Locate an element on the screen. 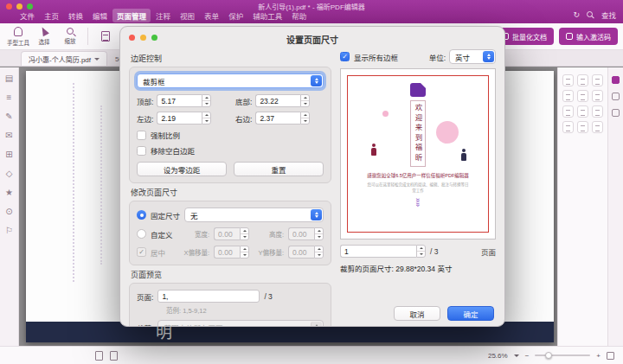 The image size is (623, 364). set-zero-margins-button: 设为零边距 is located at coordinates (182, 169).